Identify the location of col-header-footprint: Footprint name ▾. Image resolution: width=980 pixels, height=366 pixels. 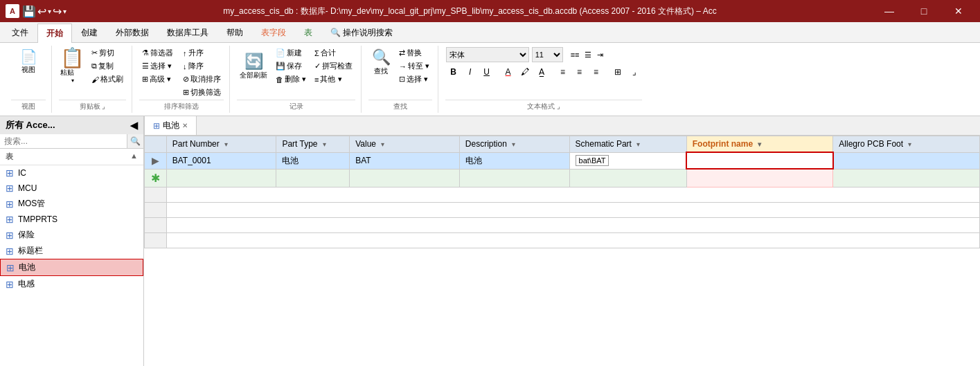
(760, 145).